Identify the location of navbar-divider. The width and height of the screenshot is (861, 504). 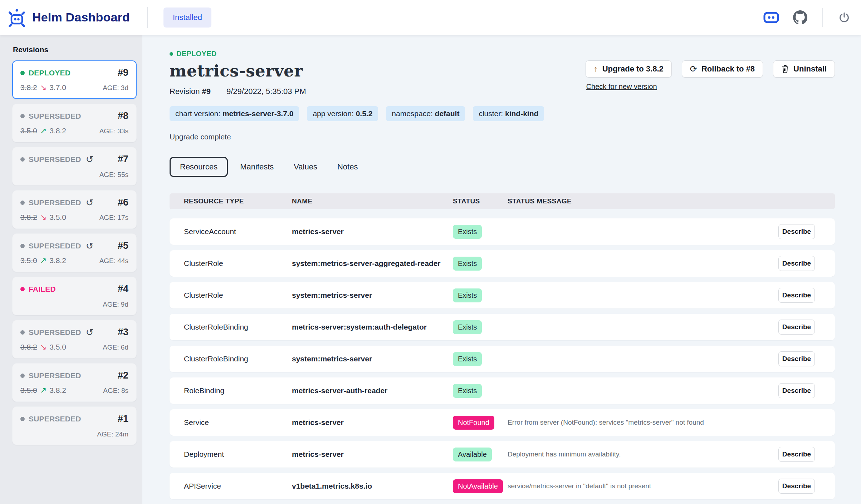
(823, 18).